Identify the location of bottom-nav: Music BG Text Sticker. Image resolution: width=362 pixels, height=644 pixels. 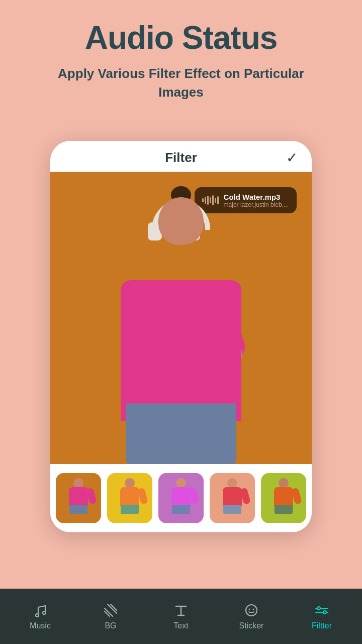
(181, 616).